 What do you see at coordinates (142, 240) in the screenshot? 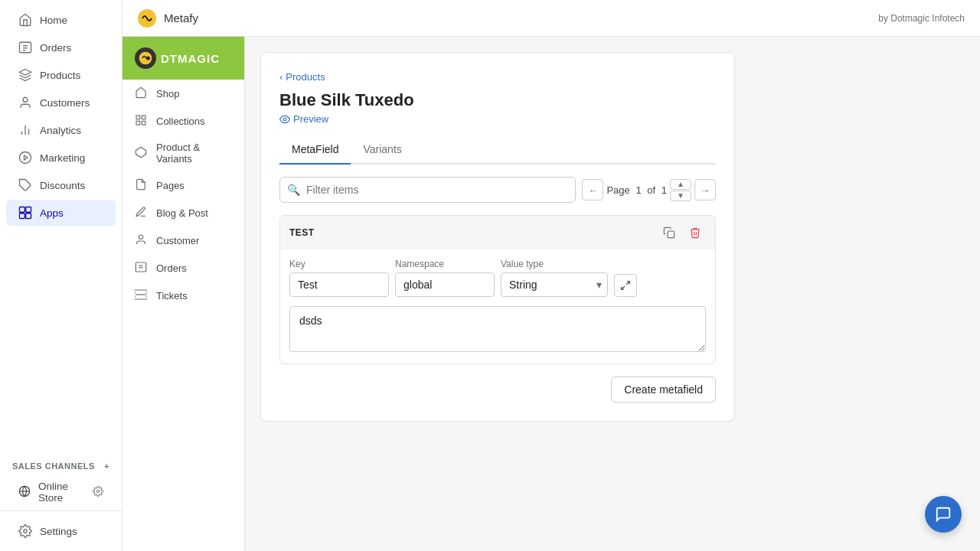
I see `customer-icon` at bounding box center [142, 240].